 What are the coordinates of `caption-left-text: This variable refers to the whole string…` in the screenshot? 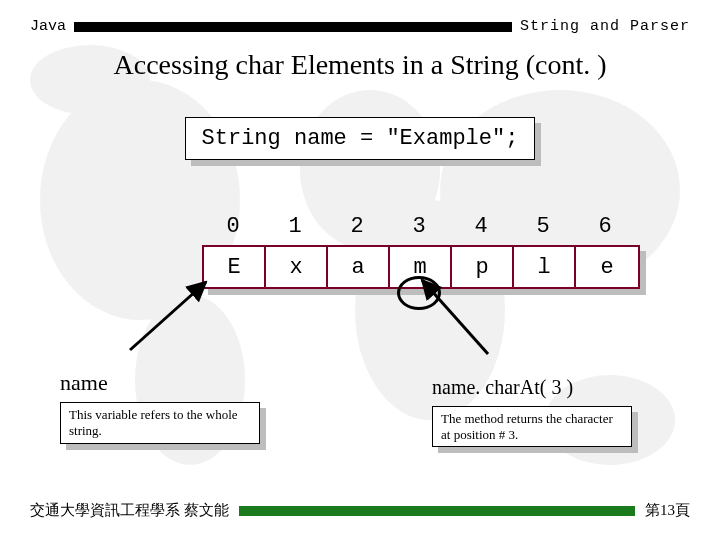 It's located at (154, 422).